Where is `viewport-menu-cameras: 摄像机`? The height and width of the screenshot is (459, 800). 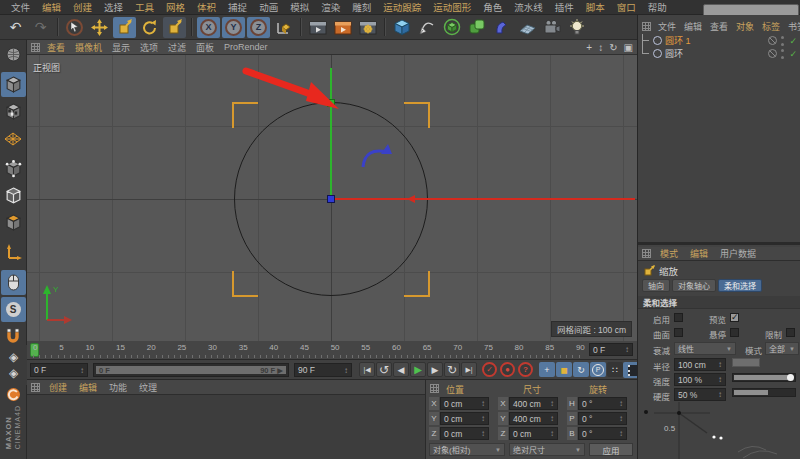 viewport-menu-cameras: 摄像机 is located at coordinates (88, 48).